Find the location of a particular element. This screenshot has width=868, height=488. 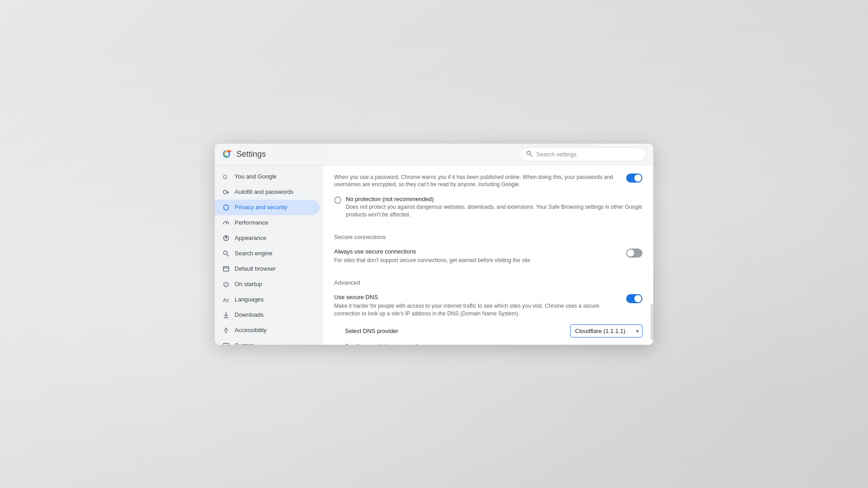

toggle-track-on is located at coordinates (634, 299).